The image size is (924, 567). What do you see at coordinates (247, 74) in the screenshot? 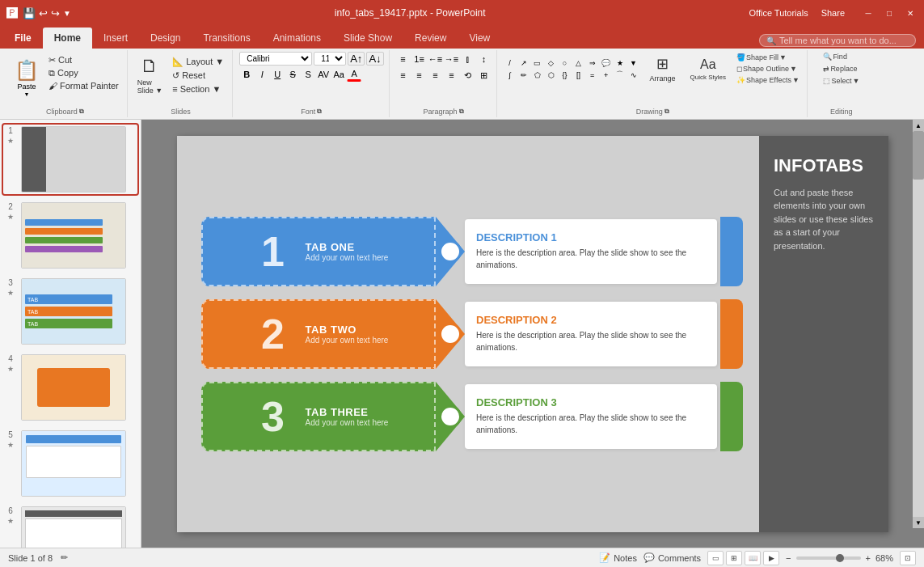
I see `bold-button: B` at bounding box center [247, 74].